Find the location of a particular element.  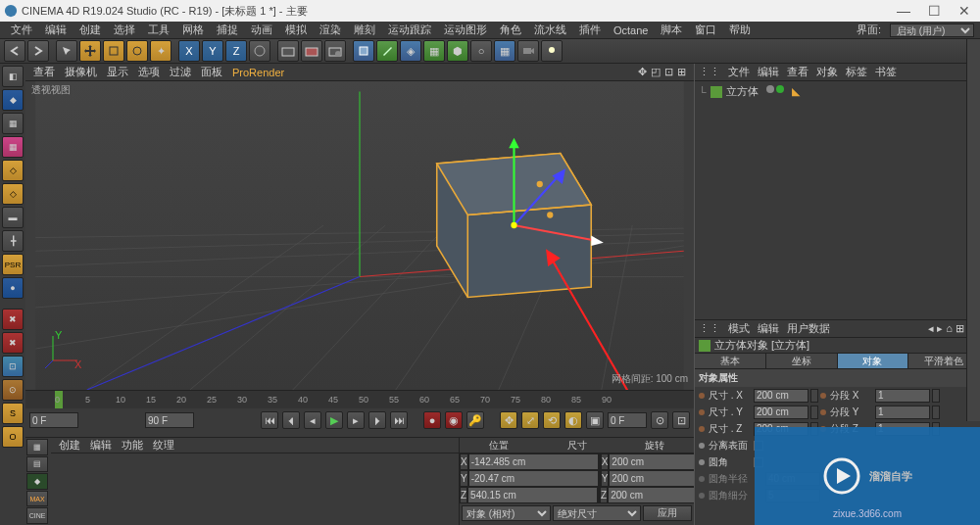

menu-window: 窗口 is located at coordinates (706, 29).